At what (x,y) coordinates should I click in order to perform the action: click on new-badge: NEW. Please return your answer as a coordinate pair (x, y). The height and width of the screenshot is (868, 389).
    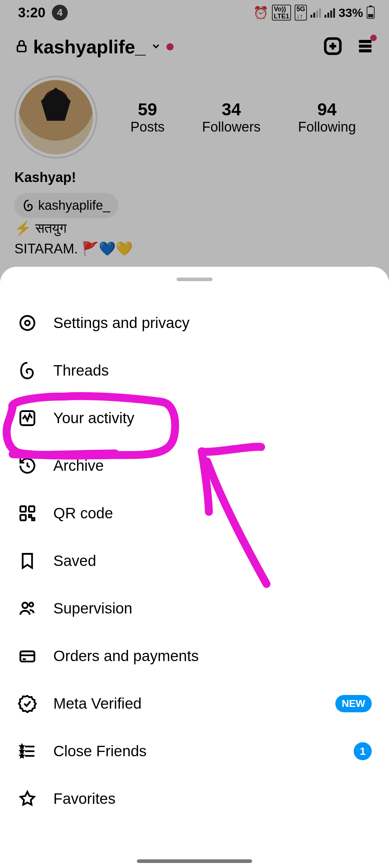
    Looking at the image, I should click on (354, 704).